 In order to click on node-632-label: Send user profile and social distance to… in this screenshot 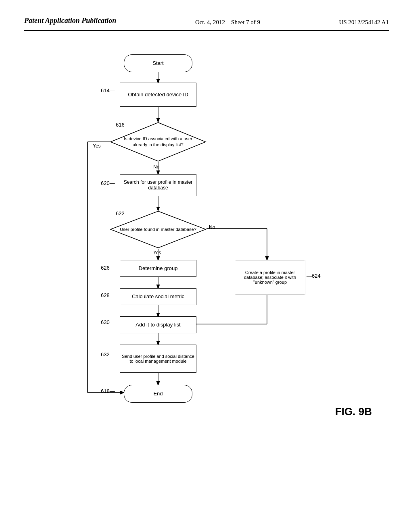, I will do `click(158, 359)`.